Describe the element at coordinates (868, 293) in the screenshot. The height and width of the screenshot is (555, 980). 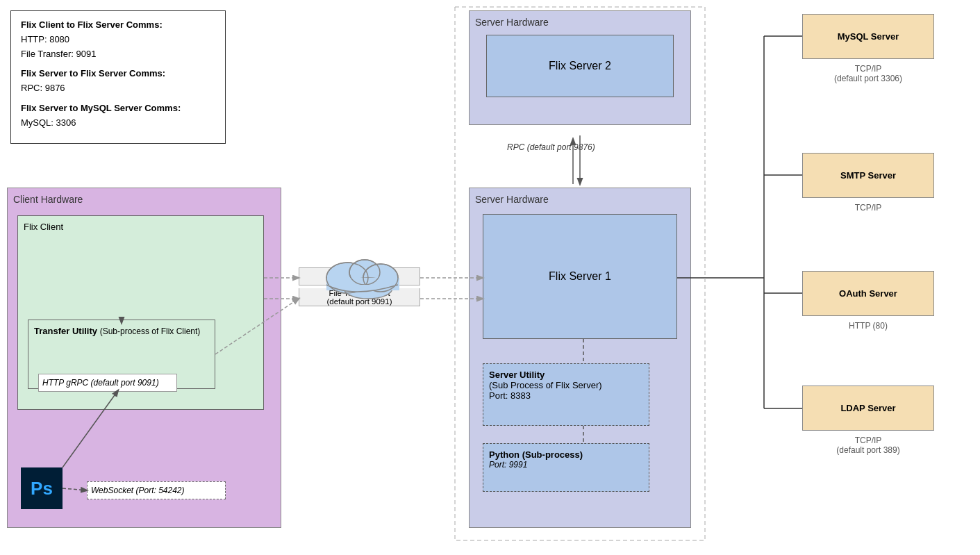
I see `oauth-server-label: OAuth Server` at that location.